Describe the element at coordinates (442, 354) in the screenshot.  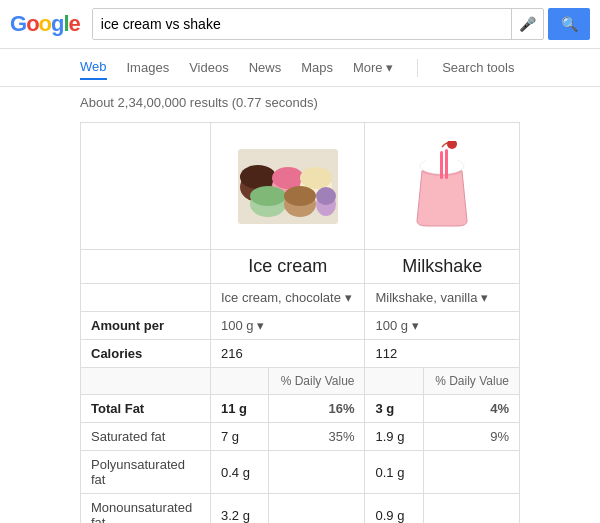
I see `milkshake-calories: 112` at that location.